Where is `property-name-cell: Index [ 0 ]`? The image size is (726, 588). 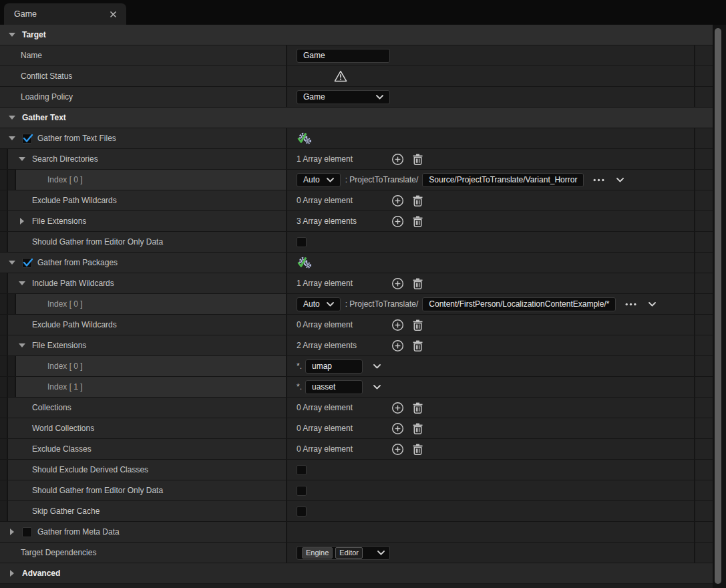
property-name-cell: Index [ 0 ] is located at coordinates (144, 180).